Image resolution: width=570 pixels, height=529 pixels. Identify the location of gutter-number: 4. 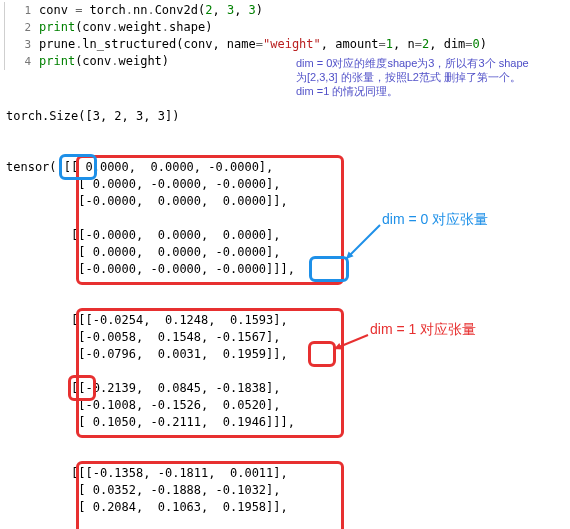
(22, 62).